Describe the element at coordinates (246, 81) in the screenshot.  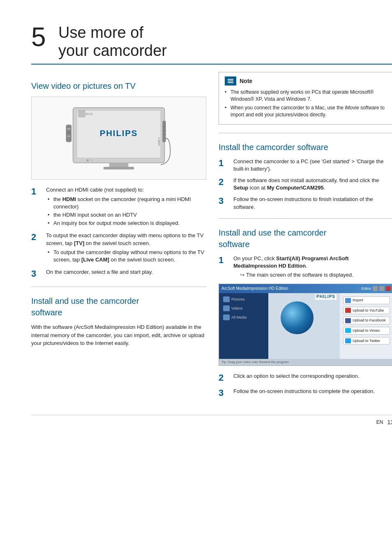
I see `note-title: Note` at that location.